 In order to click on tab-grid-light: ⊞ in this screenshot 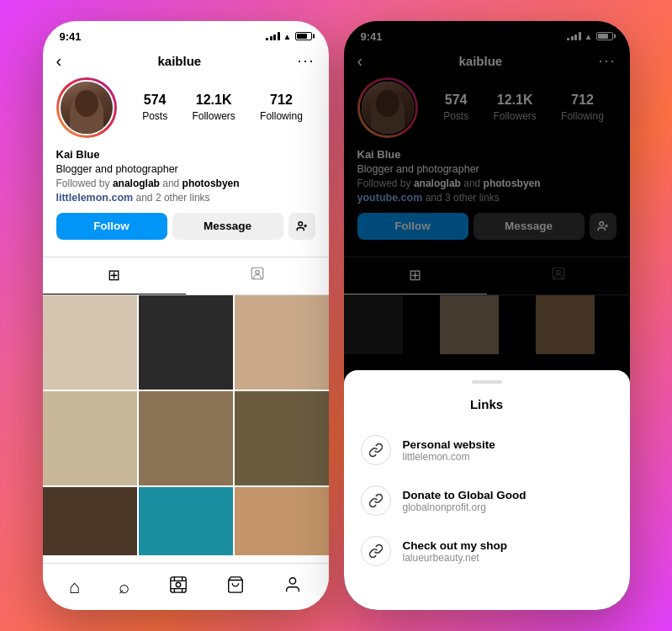, I will do `click(114, 276)`.